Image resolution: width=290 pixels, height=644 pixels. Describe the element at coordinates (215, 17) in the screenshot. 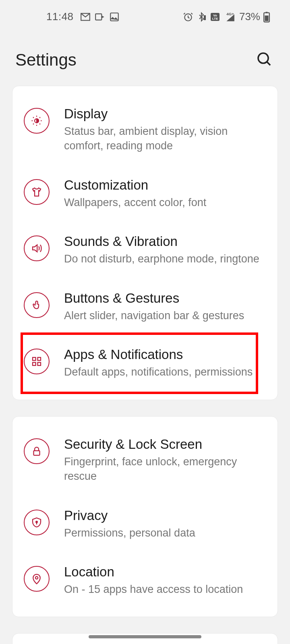

I see `volte-icon: VoLTE` at that location.